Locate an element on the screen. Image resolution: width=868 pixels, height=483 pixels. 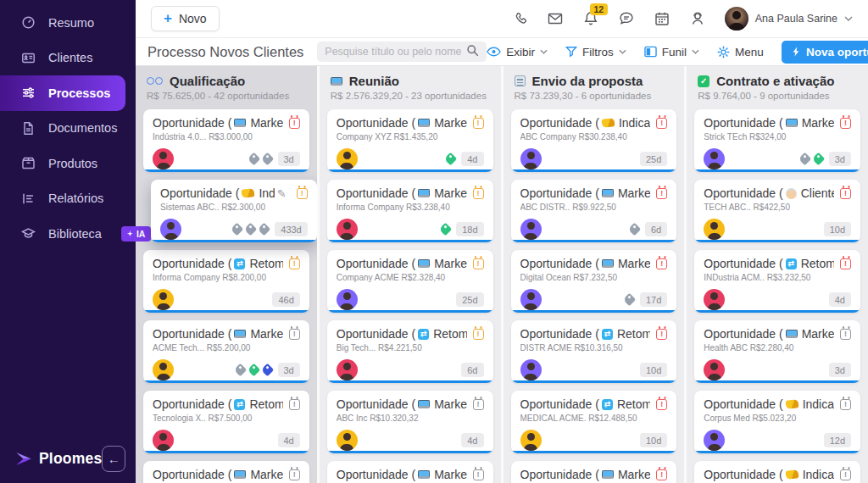
sidebar-item-relatorios: Relatórios is located at coordinates (68, 199).